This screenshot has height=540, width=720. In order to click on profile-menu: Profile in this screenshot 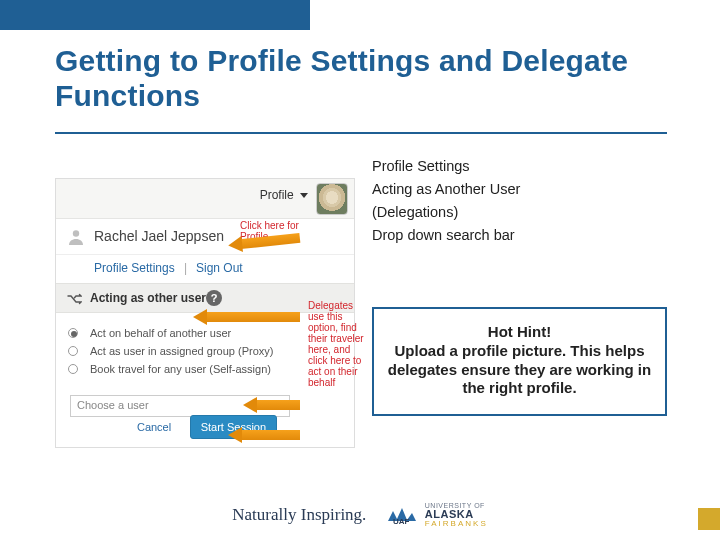, I will do `click(284, 195)`.